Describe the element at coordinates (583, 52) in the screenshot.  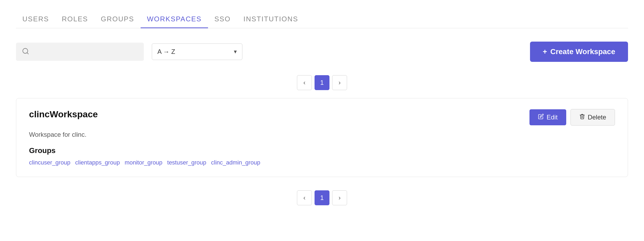
I see `create-workspace-label: Create Workspace` at that location.